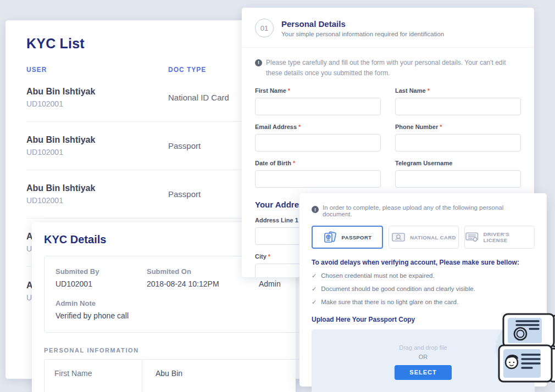 The height and width of the screenshot is (392, 555). Describe the element at coordinates (363, 24) in the screenshot. I see `personal-details-title: Personal Details` at that location.